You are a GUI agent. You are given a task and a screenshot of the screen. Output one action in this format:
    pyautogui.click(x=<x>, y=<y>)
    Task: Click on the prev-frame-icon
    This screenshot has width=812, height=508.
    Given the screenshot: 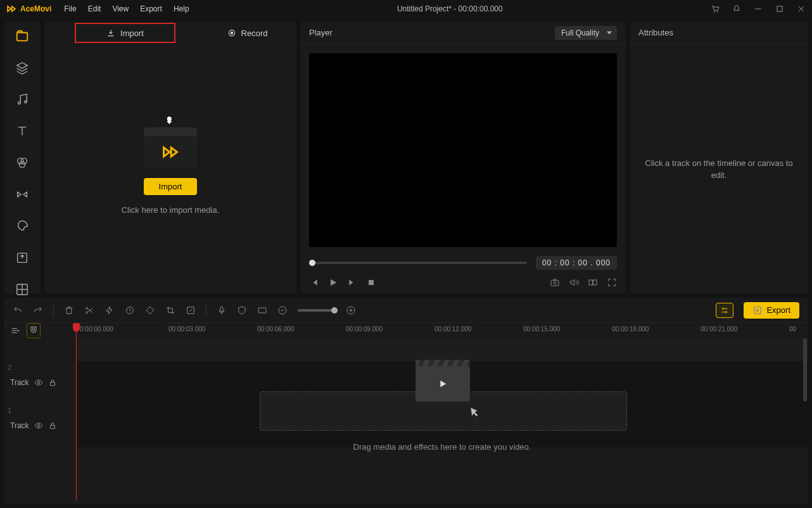 What is the action you would take?
    pyautogui.click(x=314, y=283)
    